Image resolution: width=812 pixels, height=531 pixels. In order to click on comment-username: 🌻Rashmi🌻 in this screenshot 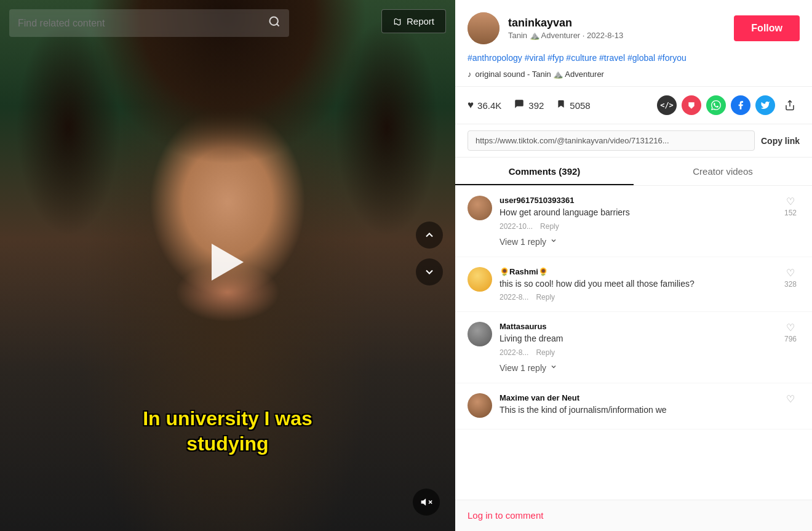, I will do `click(637, 272)`.